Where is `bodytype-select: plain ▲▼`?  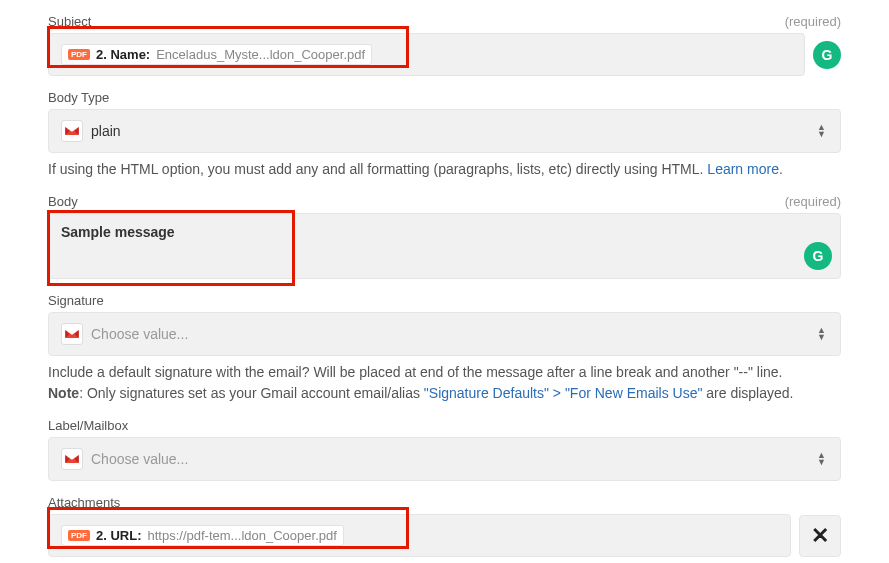
bodytype-select: plain ▲▼ is located at coordinates (444, 131).